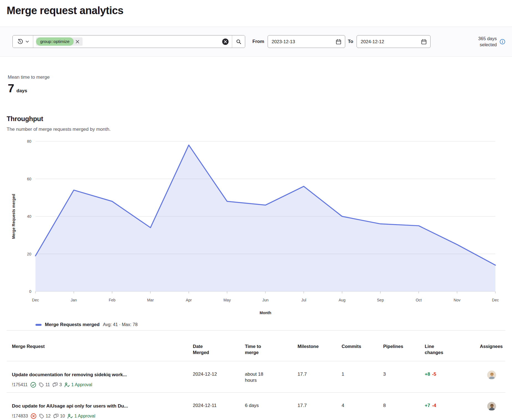 This screenshot has height=420, width=512. Describe the element at coordinates (74, 300) in the screenshot. I see `svg-text: Jan` at that location.